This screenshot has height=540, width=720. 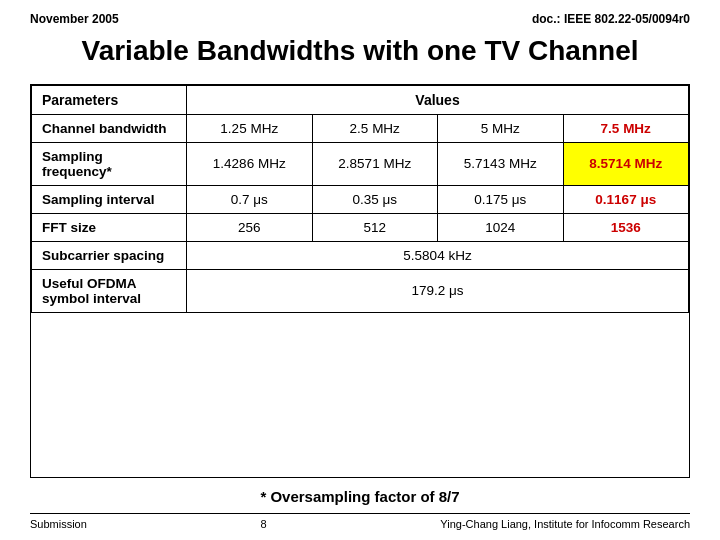 I want to click on table-row: Useful OFDMA symbol interval 179.2 μs, so click(x=360, y=290).